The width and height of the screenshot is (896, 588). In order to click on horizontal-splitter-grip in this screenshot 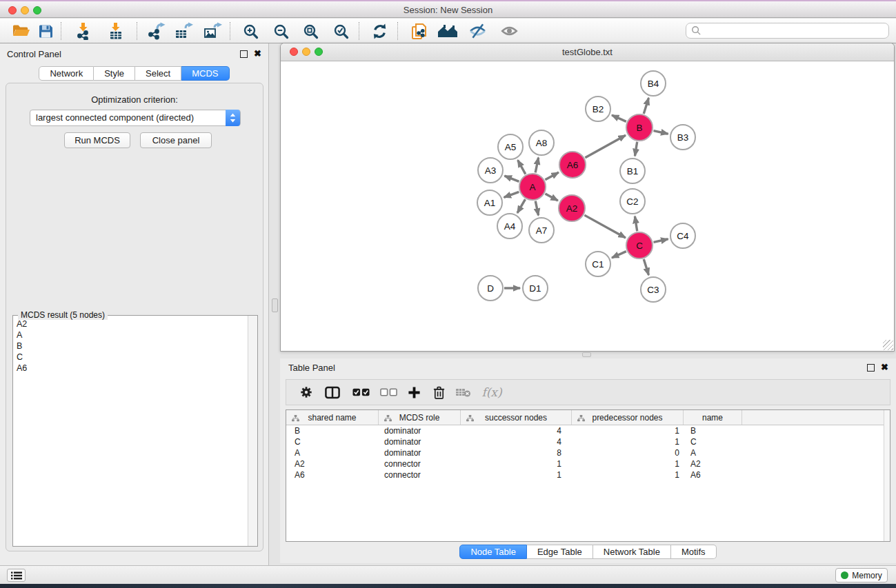, I will do `click(586, 354)`.